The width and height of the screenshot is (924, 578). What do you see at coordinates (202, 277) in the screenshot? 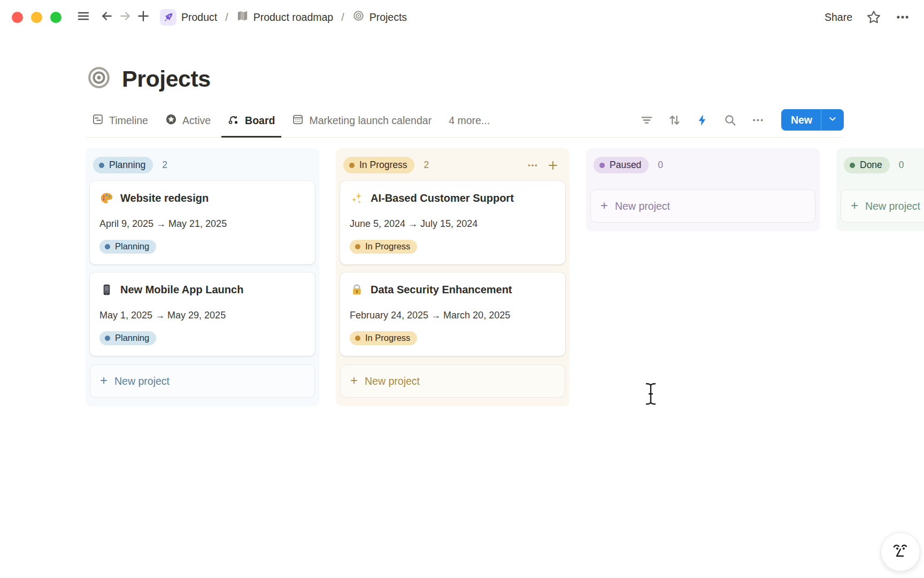
I see `board-column-planning: Planning 2 Website redesign April 9, 202…` at bounding box center [202, 277].